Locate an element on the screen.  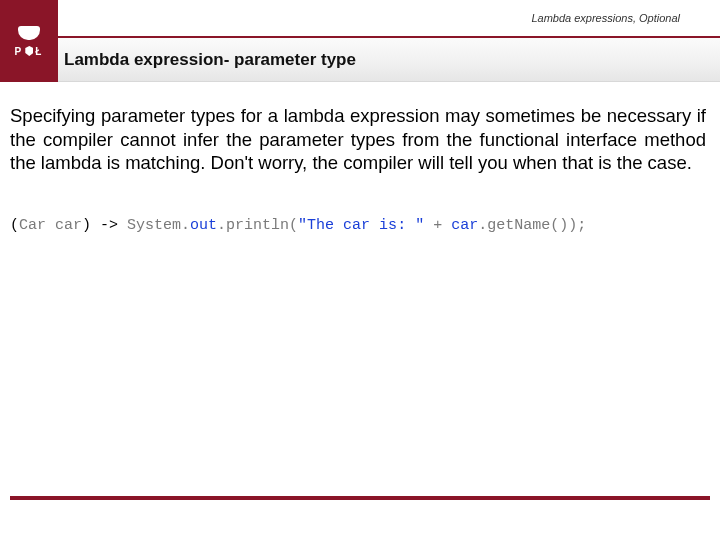
logo-letter-left: P is located at coordinates (20, 52).